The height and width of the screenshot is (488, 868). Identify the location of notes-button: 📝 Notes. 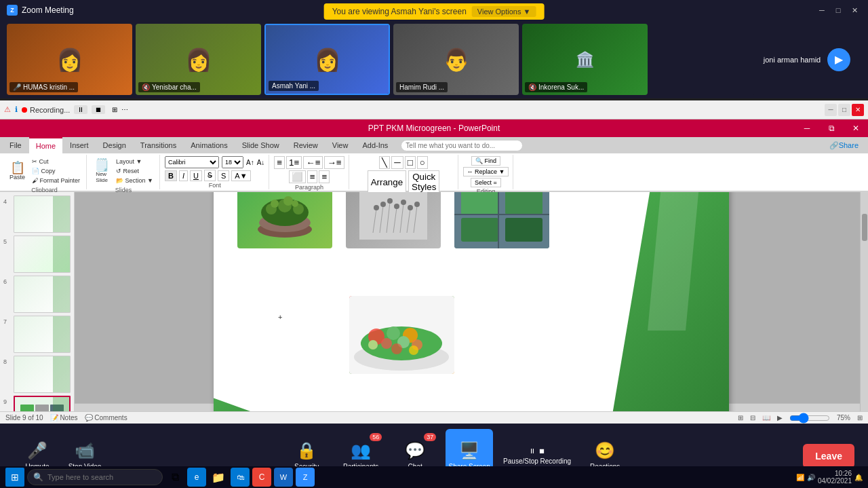
(64, 418).